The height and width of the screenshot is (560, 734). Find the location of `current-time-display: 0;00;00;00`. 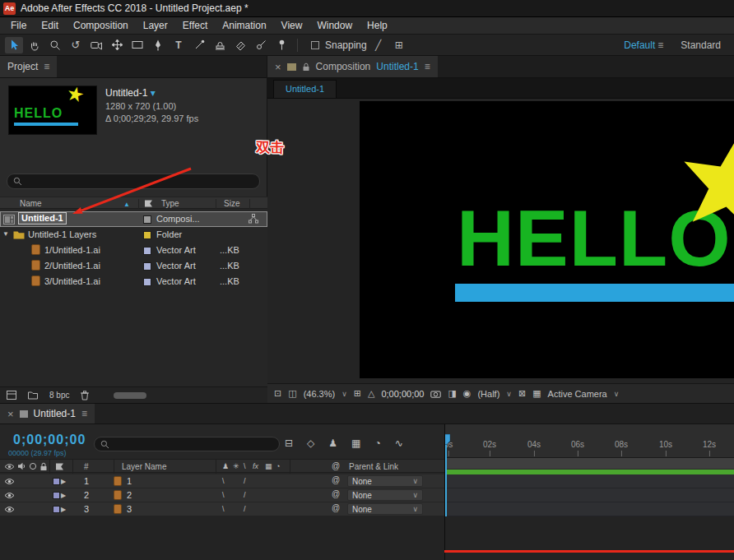

current-time-display: 0;00;00;00 is located at coordinates (49, 440).